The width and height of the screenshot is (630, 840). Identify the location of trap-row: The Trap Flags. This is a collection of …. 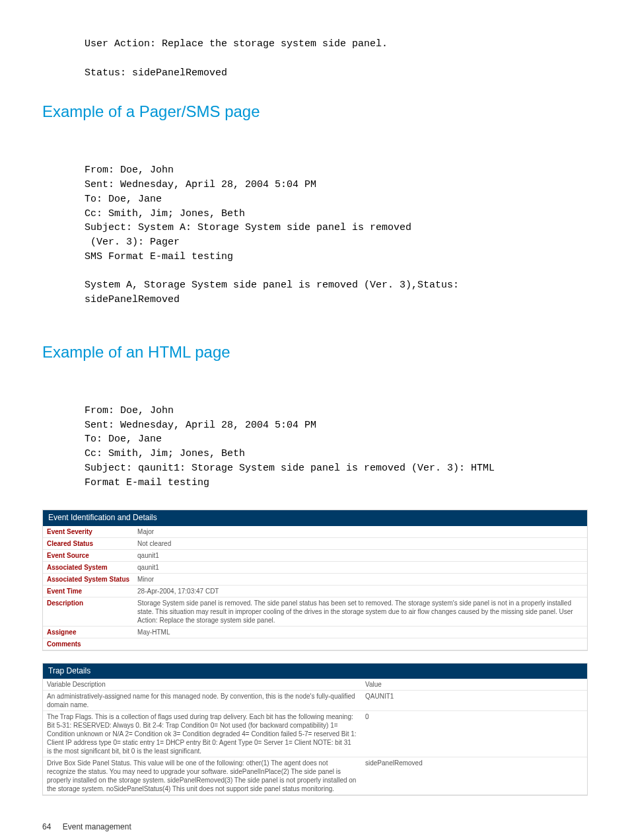
(315, 734).